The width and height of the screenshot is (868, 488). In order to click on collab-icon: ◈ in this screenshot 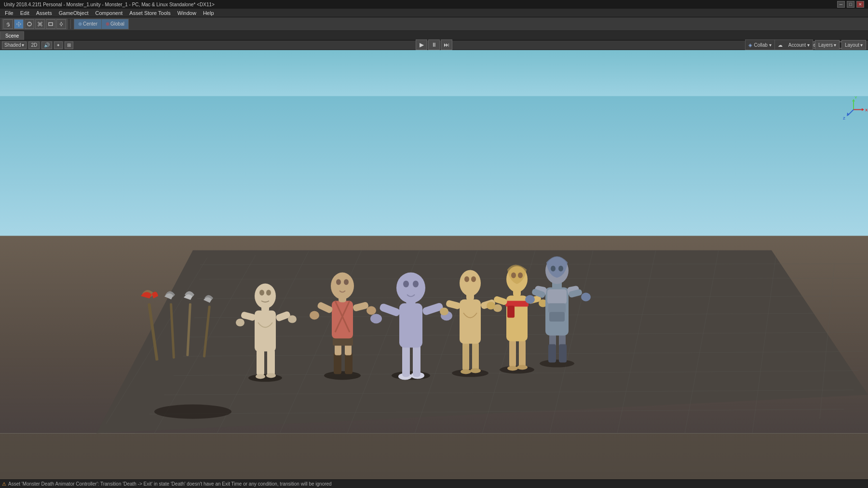, I will do `click(750, 45)`.